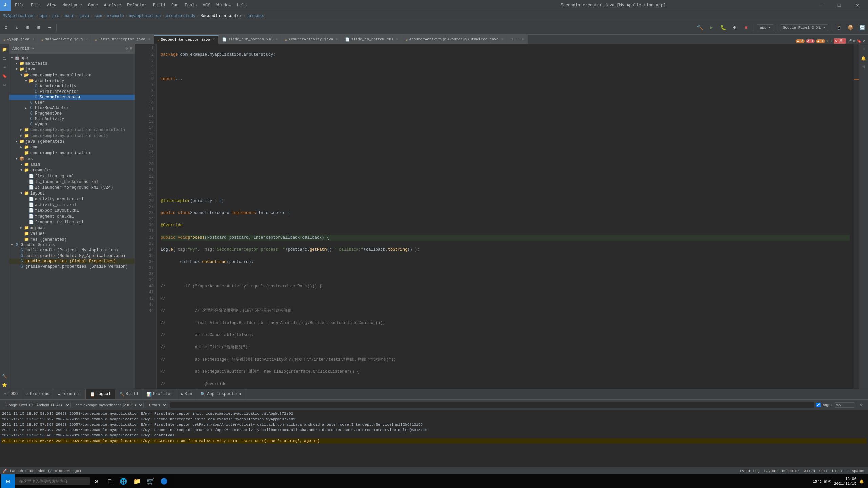 This screenshot has width=868, height=488. I want to click on scrollbar, so click(856, 217).